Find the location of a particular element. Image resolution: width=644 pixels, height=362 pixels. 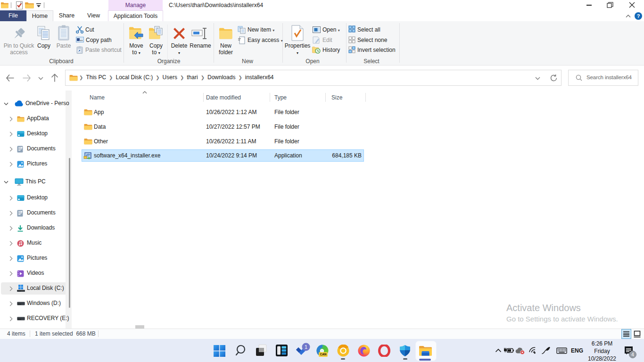

svg-text: 1 is located at coordinates (306, 347).